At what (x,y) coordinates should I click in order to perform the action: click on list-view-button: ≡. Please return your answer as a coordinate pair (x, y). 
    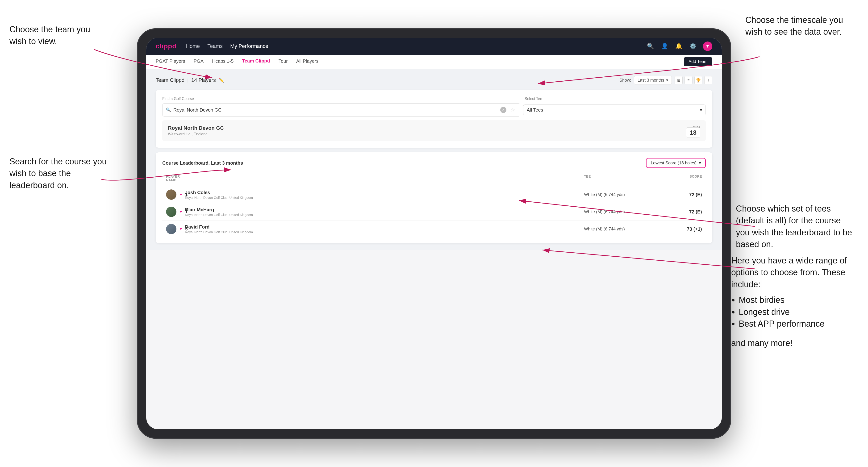
    Looking at the image, I should click on (688, 80).